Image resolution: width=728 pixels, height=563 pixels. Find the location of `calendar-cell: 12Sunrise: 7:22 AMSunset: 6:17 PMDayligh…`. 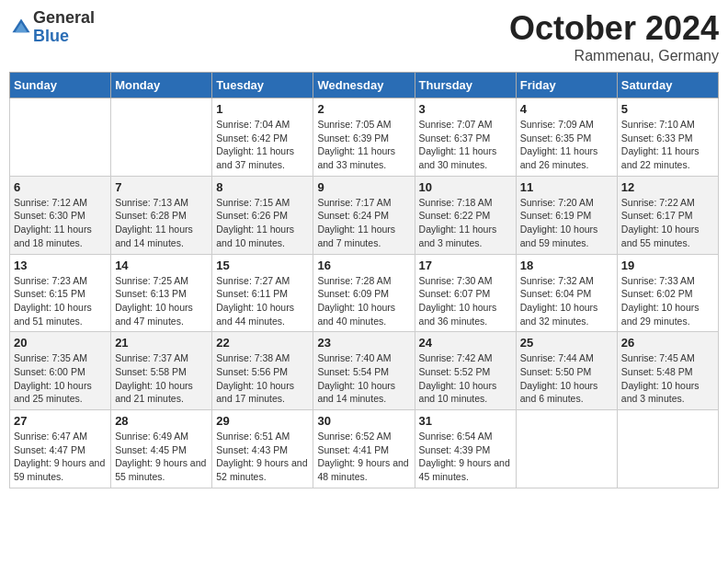

calendar-cell: 12Sunrise: 7:22 AMSunset: 6:17 PMDayligh… is located at coordinates (667, 215).